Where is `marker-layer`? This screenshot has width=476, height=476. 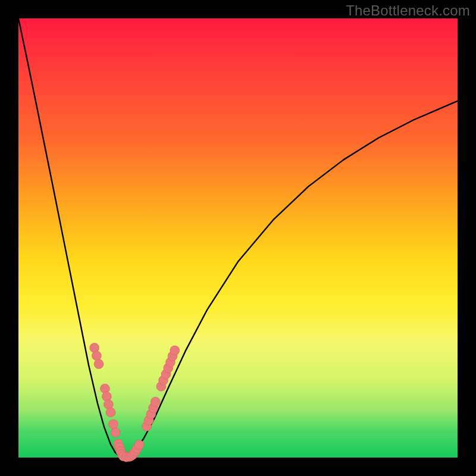 marker-layer is located at coordinates (134, 403).